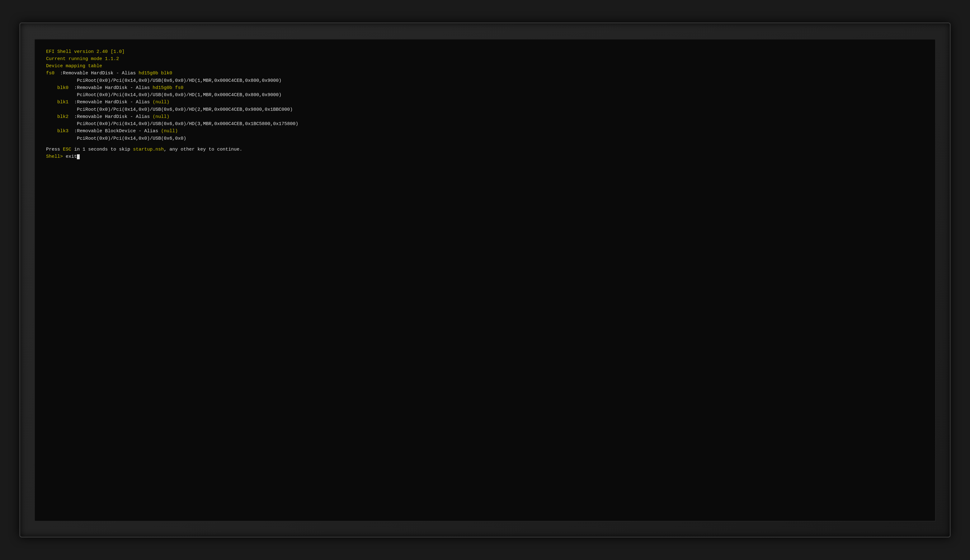 This screenshot has width=970, height=560. What do you see at coordinates (485, 52) in the screenshot?
I see `line-efi-version: EFI Shell version 2.40 [1.0]` at bounding box center [485, 52].